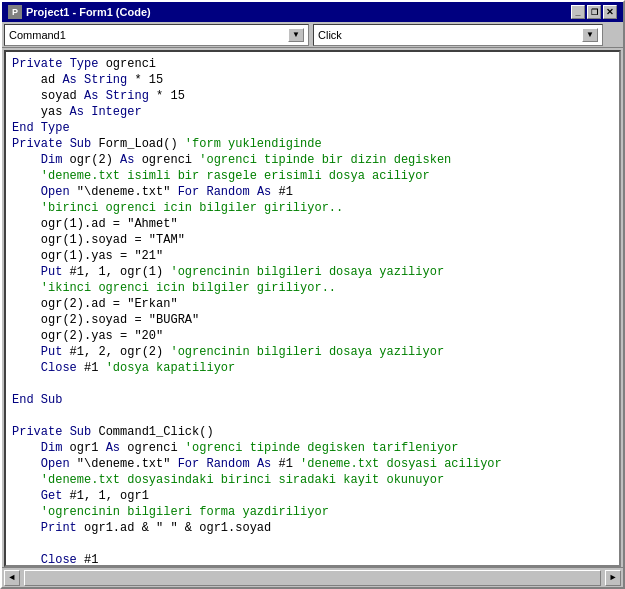 The width and height of the screenshot is (625, 589). What do you see at coordinates (594, 12) in the screenshot?
I see `restore-button: ❐` at bounding box center [594, 12].